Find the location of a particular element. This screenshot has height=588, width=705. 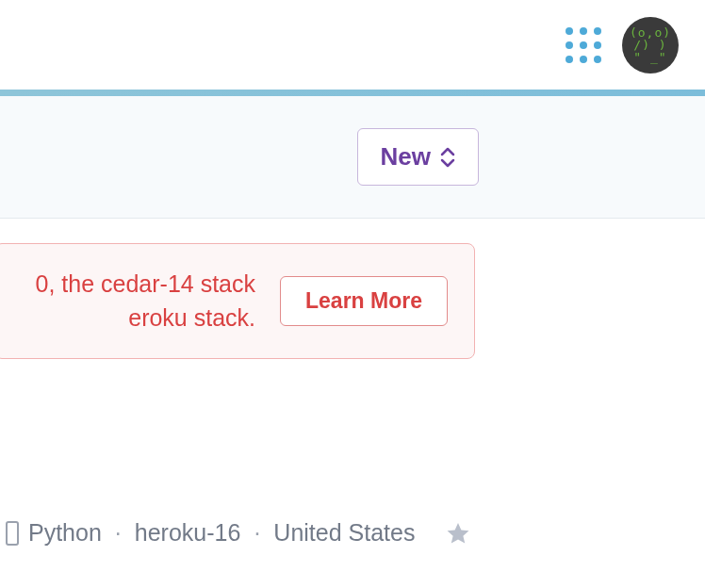

accent-divider is located at coordinates (352, 92).